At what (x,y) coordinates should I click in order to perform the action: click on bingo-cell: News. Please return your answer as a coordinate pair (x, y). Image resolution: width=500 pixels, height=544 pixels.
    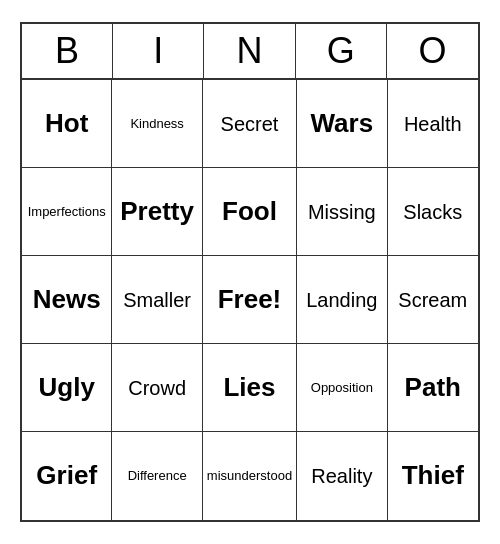
    Looking at the image, I should click on (67, 300).